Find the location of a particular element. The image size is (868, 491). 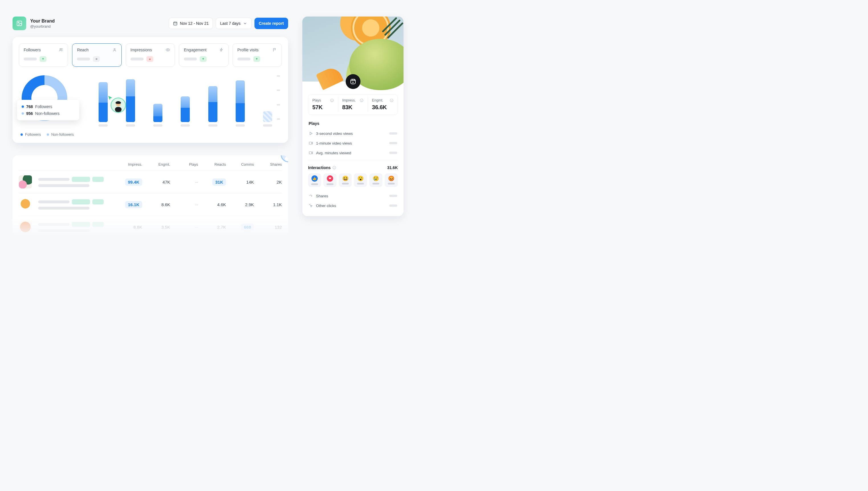

header: Your Brand @yourbrand Nov 12 - Nov 21 La… is located at coordinates (150, 24).